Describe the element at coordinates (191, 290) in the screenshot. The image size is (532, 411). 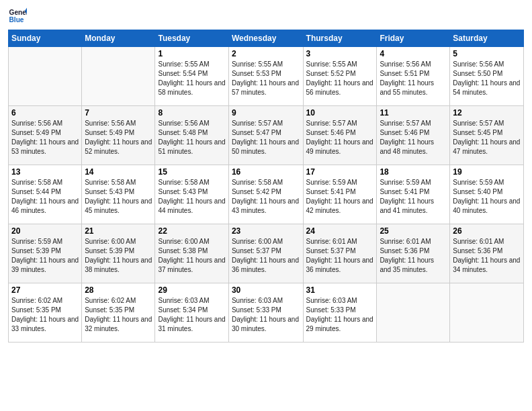
I see `day-number: 29` at that location.